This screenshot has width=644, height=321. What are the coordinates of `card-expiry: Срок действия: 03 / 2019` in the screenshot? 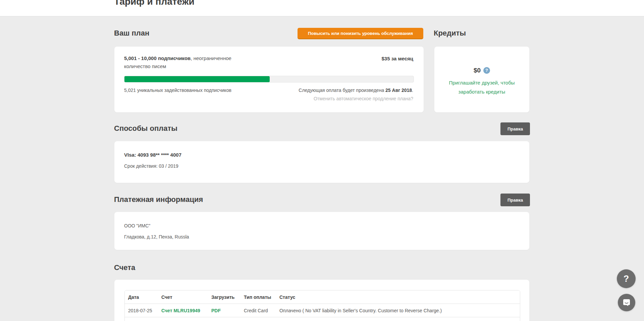 It's located at (151, 166).